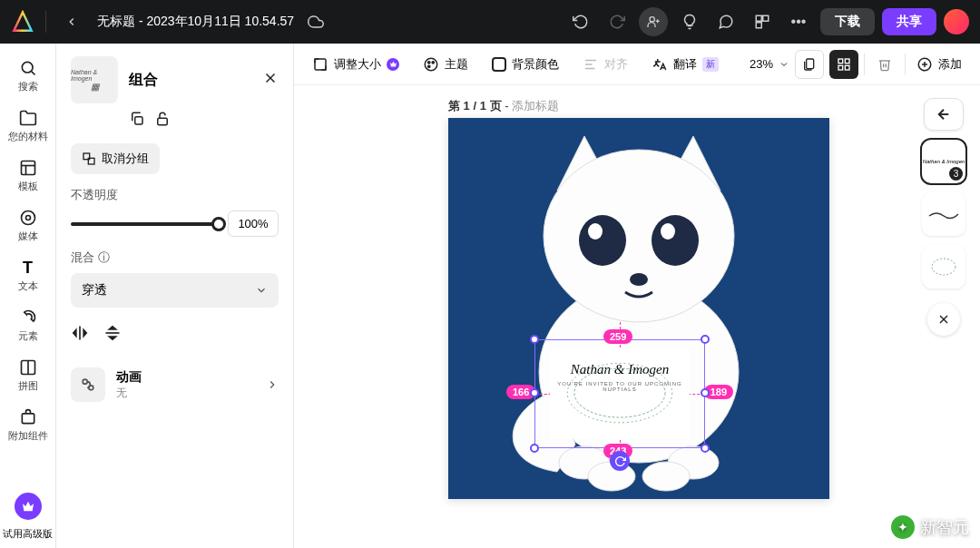 The image size is (980, 548). I want to click on cloud-status-icon, so click(316, 22).